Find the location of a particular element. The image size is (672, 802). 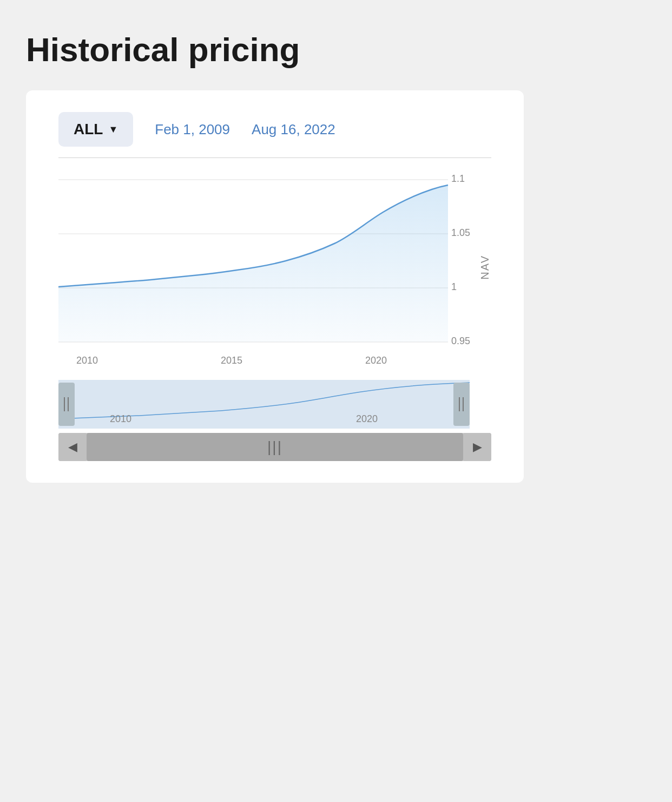

scrollbar-right-button: ▶ is located at coordinates (477, 447).